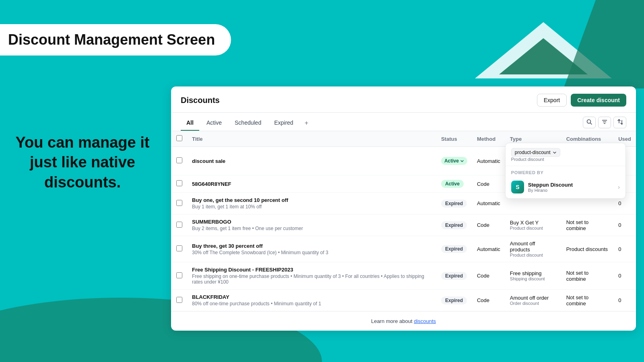 The width and height of the screenshot is (644, 362). What do you see at coordinates (403, 100) in the screenshot?
I see `panel-header: Discounts Export Create discount` at bounding box center [403, 100].